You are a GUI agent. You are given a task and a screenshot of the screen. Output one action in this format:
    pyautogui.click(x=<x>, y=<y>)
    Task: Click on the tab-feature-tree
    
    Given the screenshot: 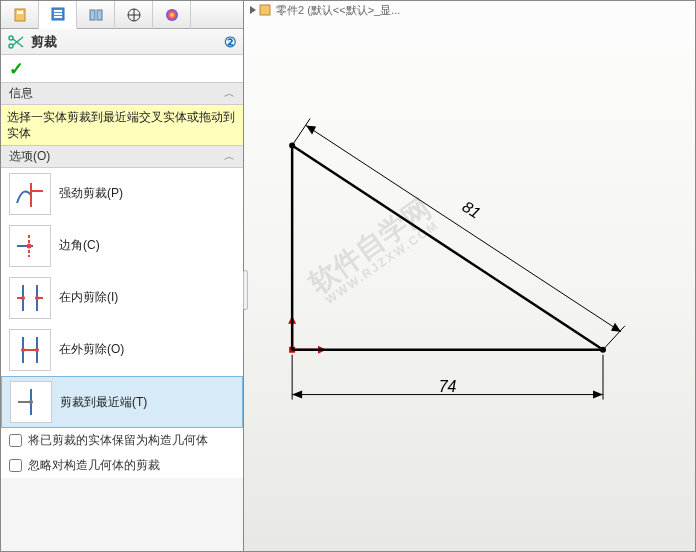 What is the action you would take?
    pyautogui.click(x=20, y=15)
    